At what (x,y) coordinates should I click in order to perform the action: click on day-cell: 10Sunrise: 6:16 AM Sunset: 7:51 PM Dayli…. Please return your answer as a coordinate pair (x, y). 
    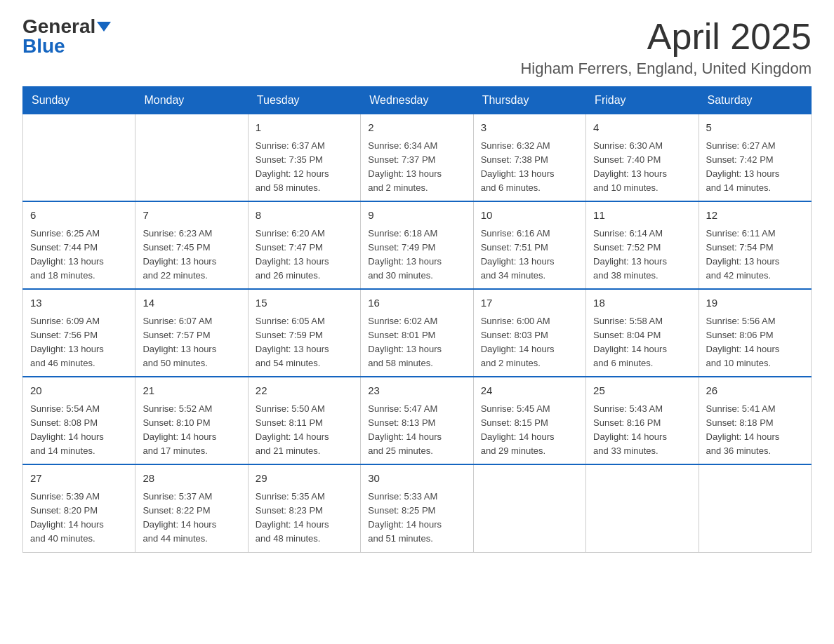
    Looking at the image, I should click on (529, 246).